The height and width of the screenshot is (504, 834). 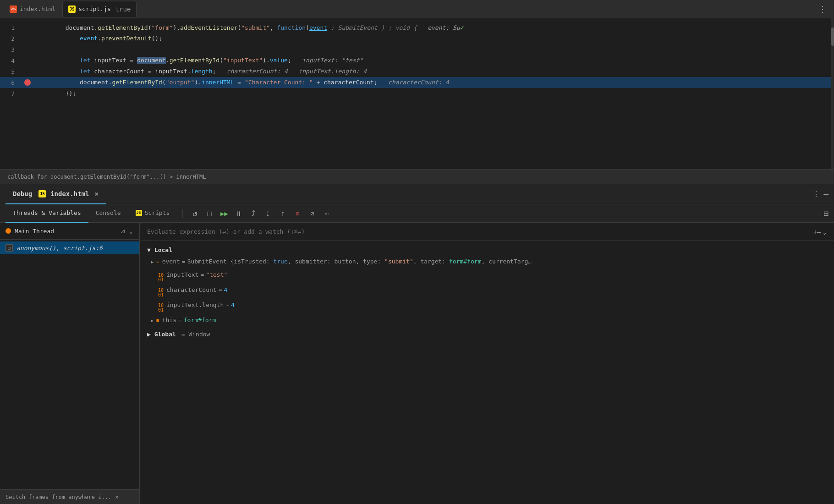 What do you see at coordinates (60, 248) in the screenshot?
I see `stack-frame-label: anonymous(), script.js:6` at bounding box center [60, 248].